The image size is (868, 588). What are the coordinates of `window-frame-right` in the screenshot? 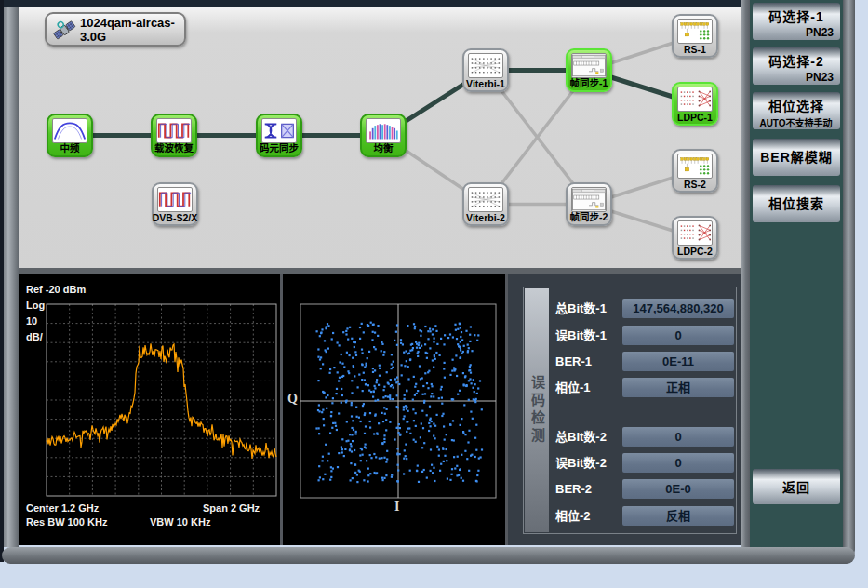 It's located at (848, 279).